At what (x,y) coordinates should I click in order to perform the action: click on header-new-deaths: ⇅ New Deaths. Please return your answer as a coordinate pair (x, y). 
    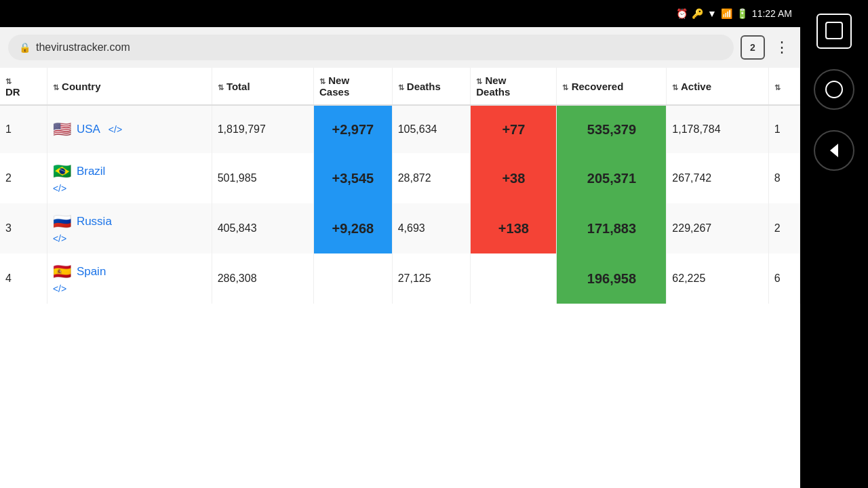
    Looking at the image, I should click on (514, 87).